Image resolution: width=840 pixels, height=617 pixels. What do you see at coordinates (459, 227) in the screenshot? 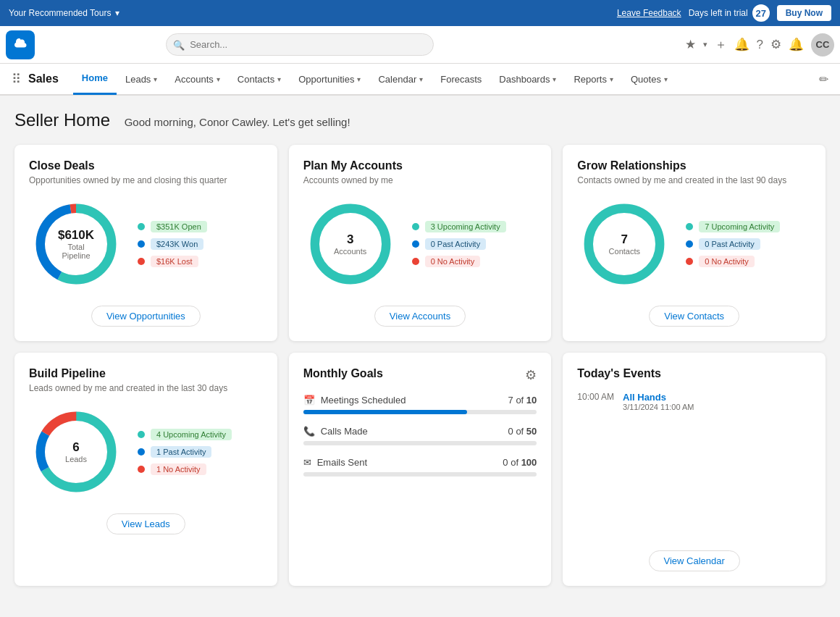
I see `plan-accounts-legend-upcoming: 3 Upcoming Activity` at bounding box center [459, 227].